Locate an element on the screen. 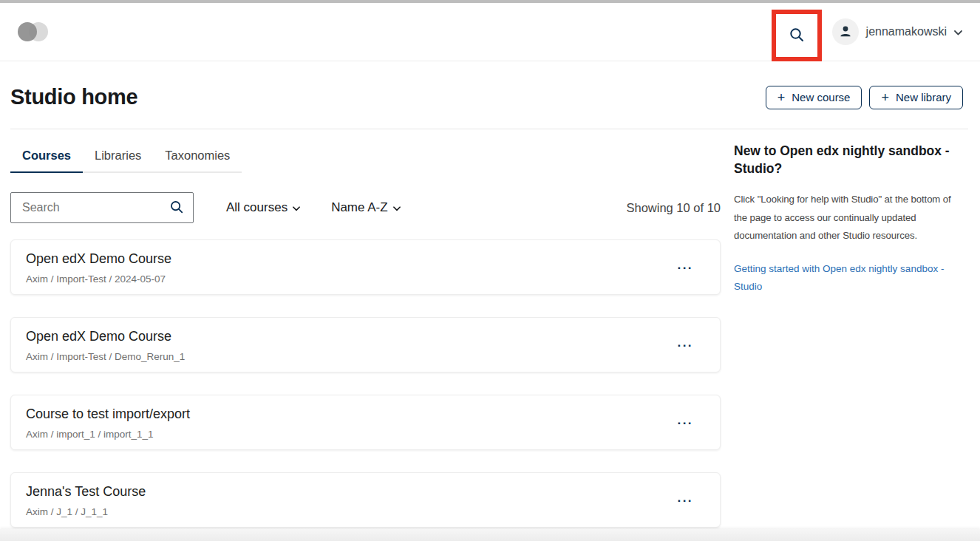 The height and width of the screenshot is (541, 980). course-card: Course to test import/export Axim / impo… is located at coordinates (365, 423).